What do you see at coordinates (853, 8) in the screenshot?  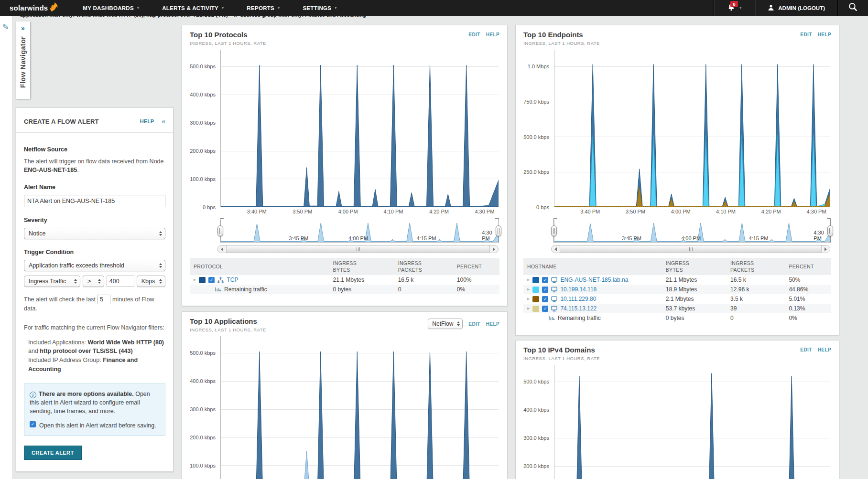 I see `search-button` at bounding box center [853, 8].